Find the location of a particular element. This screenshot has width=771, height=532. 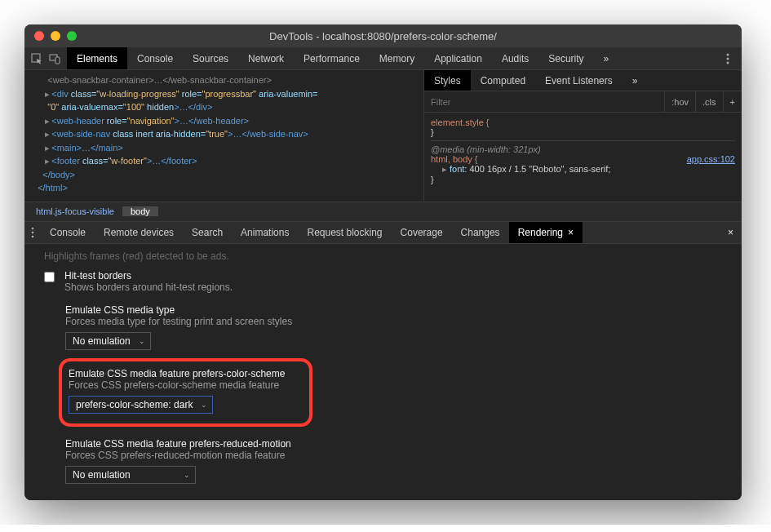

cls-toggle: .cls is located at coordinates (709, 101).